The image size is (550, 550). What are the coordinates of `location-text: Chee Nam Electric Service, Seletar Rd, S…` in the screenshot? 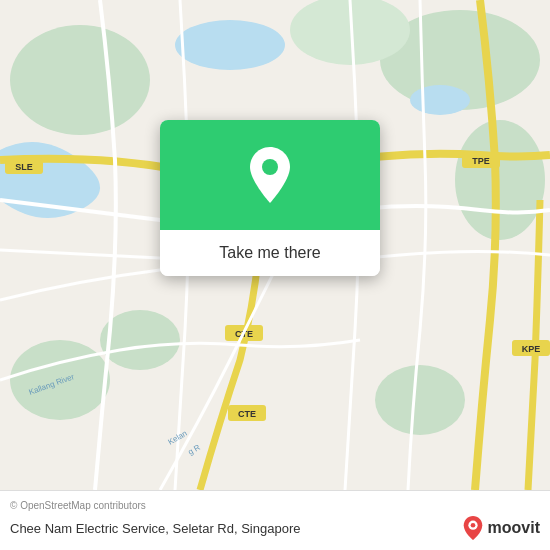 It's located at (155, 528).